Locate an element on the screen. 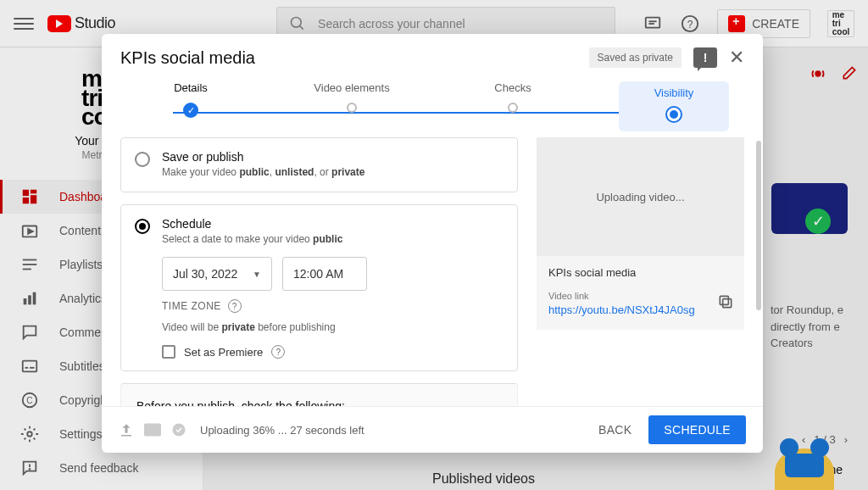 The image size is (868, 490). save-publish-desc: Make your video public, unlisted, or pri… is located at coordinates (263, 172).